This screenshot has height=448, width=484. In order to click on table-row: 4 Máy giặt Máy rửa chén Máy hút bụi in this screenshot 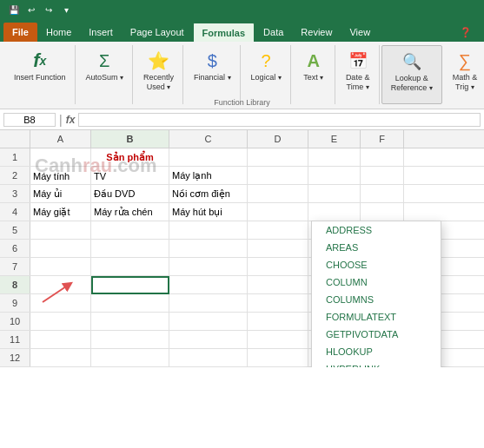, I will do `click(242, 212)`.